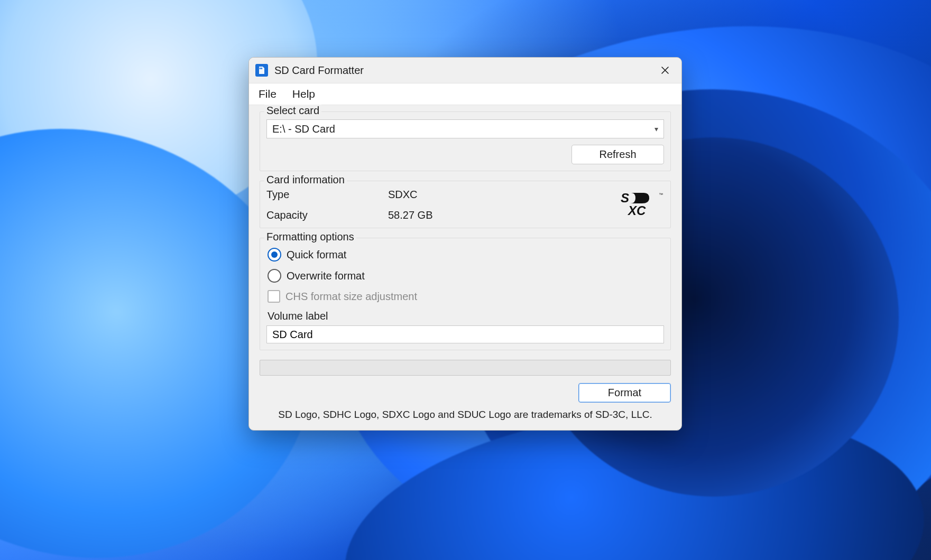  I want to click on format-button: Format, so click(625, 393).